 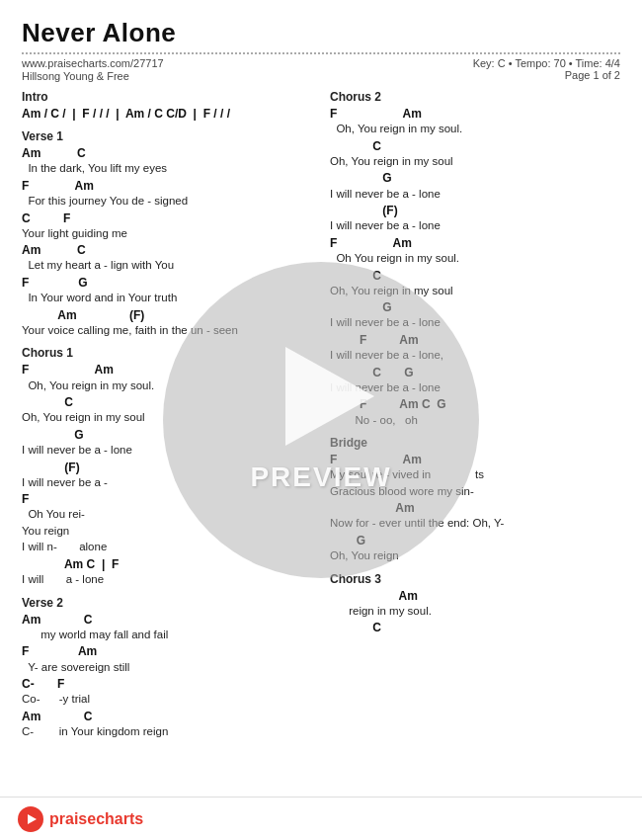 I want to click on footer-brand-text: praisecharts, so click(x=97, y=819).